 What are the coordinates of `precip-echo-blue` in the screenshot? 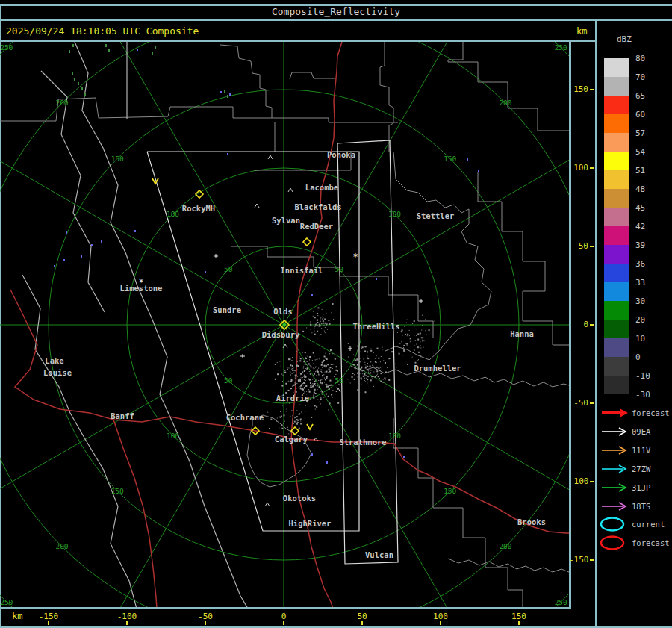 It's located at (137, 49).